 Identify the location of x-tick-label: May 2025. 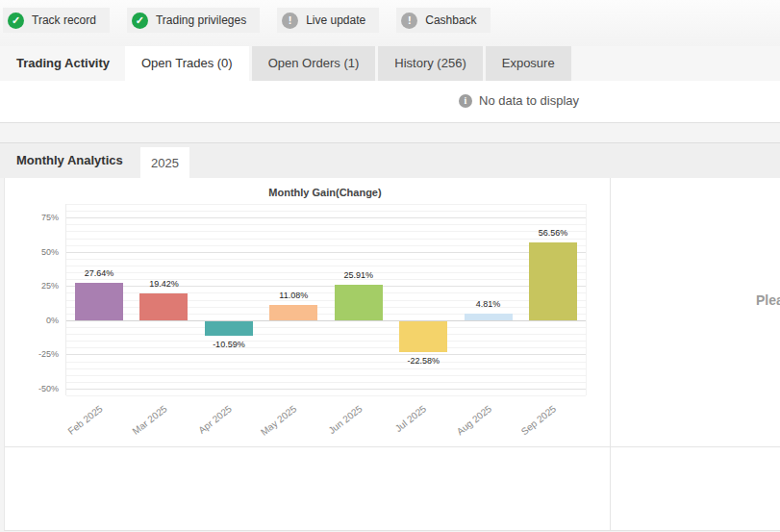
(279, 420).